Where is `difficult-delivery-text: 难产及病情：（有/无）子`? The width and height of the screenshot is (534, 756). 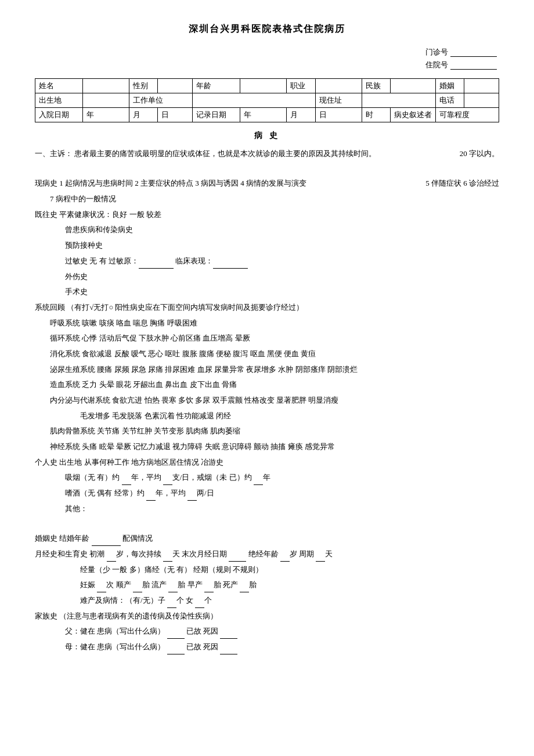 difficult-delivery-text: 难产及病情：（有/无）子 is located at coordinates (124, 600).